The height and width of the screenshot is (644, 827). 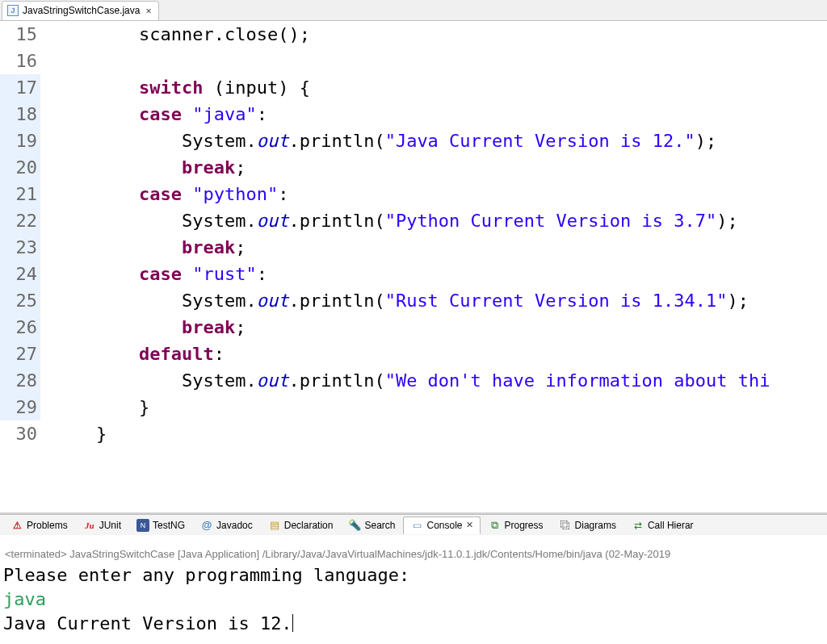 What do you see at coordinates (20, 87) in the screenshot?
I see `line-number: 17` at bounding box center [20, 87].